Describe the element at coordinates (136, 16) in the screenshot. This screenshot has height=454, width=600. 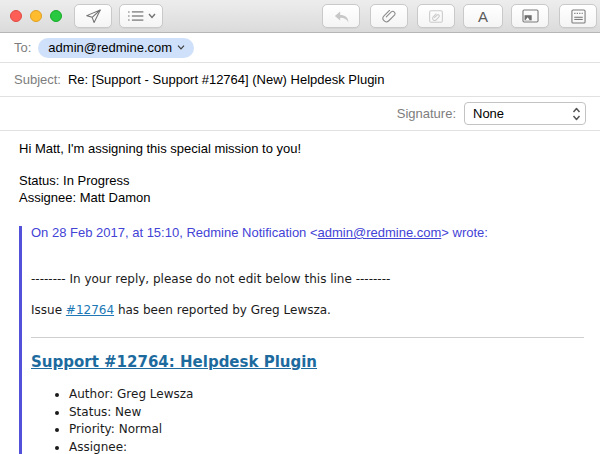
I see `message-list-icon` at that location.